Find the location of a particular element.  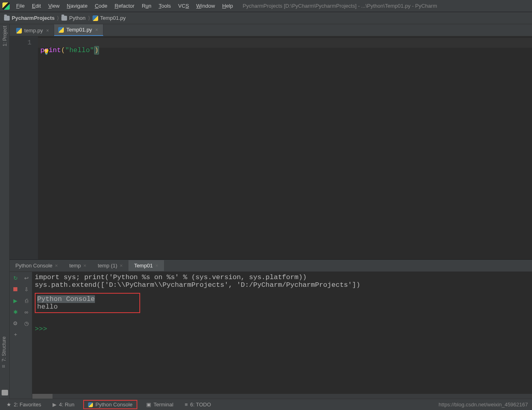

show-vars-icon is located at coordinates (27, 312).